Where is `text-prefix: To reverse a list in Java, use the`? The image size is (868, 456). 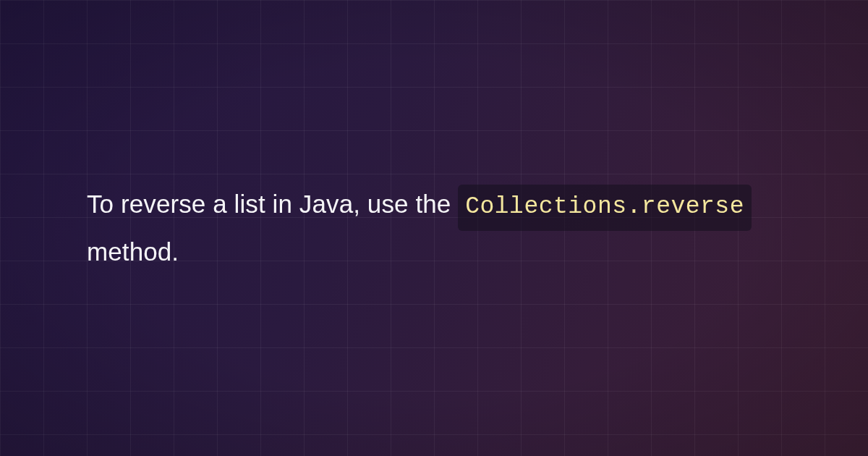
text-prefix: To reverse a list in Java, use the is located at coordinates (272, 204).